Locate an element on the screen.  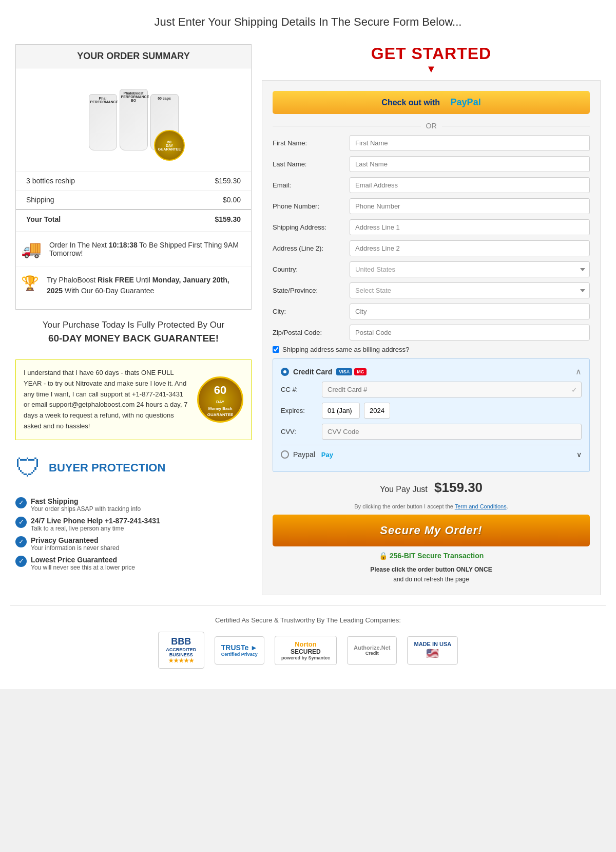
first-name-input is located at coordinates (470, 143).